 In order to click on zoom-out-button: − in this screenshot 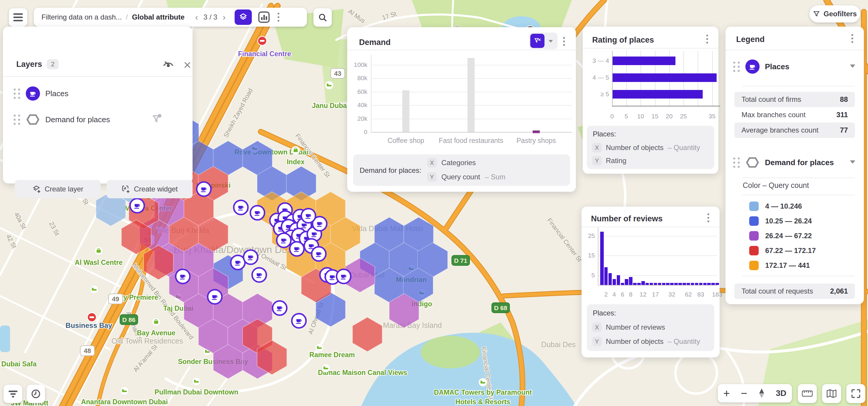, I will do `click(744, 394)`.